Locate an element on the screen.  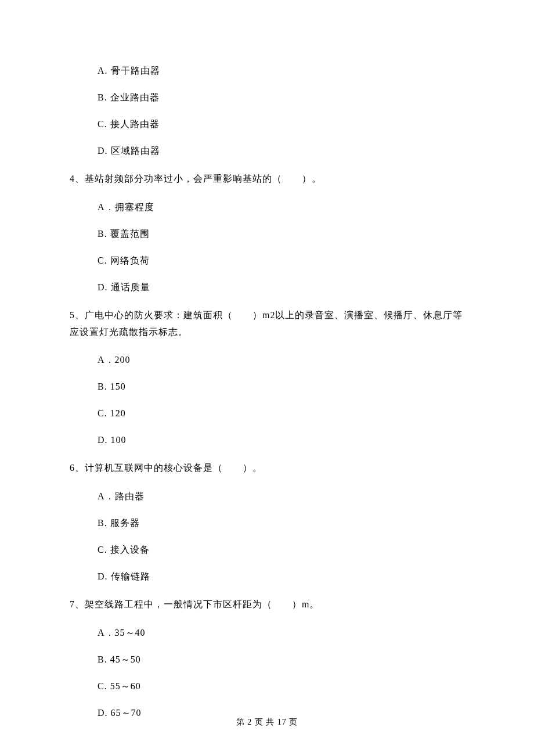
question-7-options: A．35～40 B. 45～50 C. 55～60 D. 65～70 is located at coordinates (267, 673).